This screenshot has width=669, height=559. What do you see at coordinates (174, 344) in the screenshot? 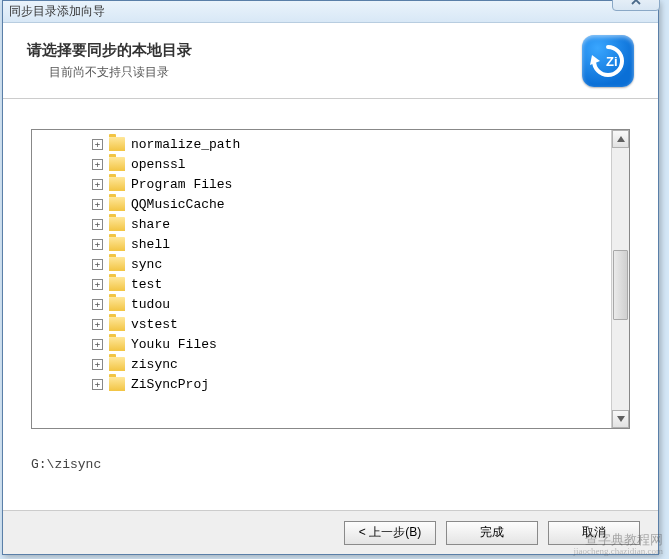
I see `tree-item-label: Youku Files` at bounding box center [174, 344].